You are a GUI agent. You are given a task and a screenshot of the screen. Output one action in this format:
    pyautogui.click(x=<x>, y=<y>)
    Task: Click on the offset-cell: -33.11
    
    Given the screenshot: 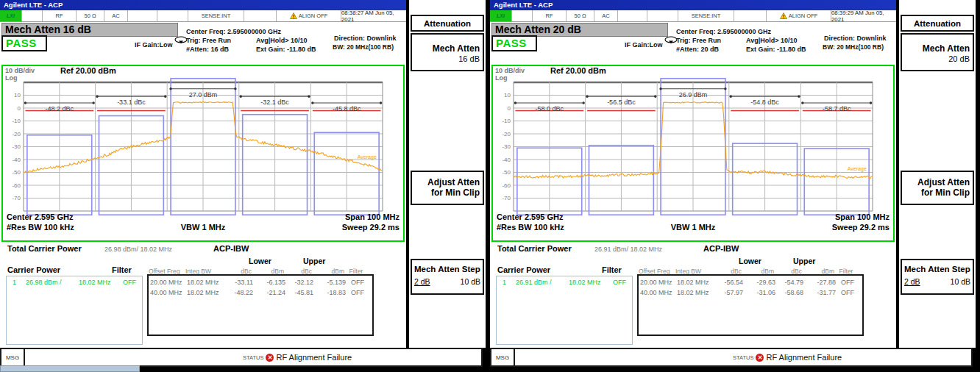 What is the action you would take?
    pyautogui.click(x=239, y=282)
    